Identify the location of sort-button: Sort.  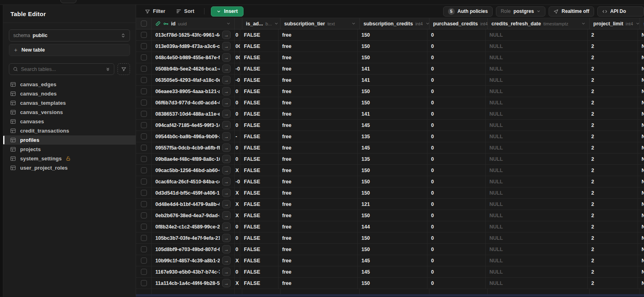
(185, 11).